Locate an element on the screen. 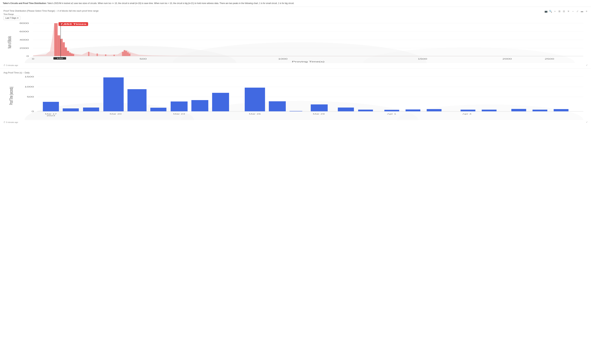 The width and height of the screenshot is (591, 364). zoom-box-icon: ⊞ is located at coordinates (559, 11).